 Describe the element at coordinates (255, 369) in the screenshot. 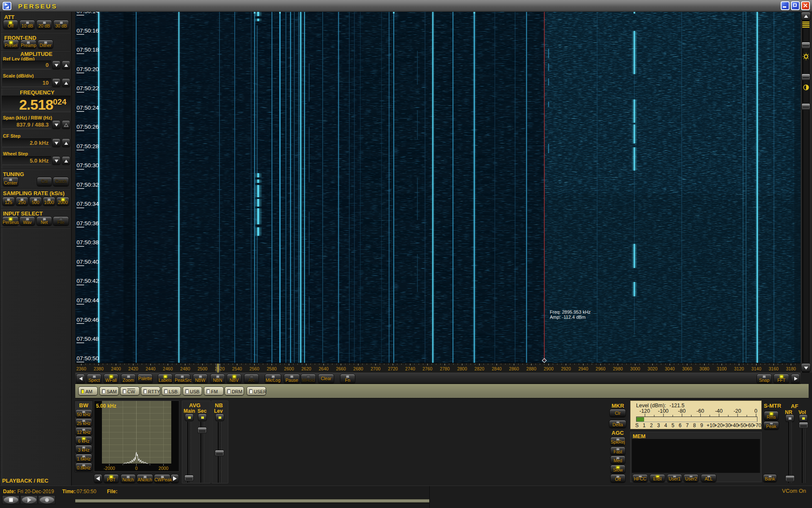

I see `svg-text: 2560` at that location.